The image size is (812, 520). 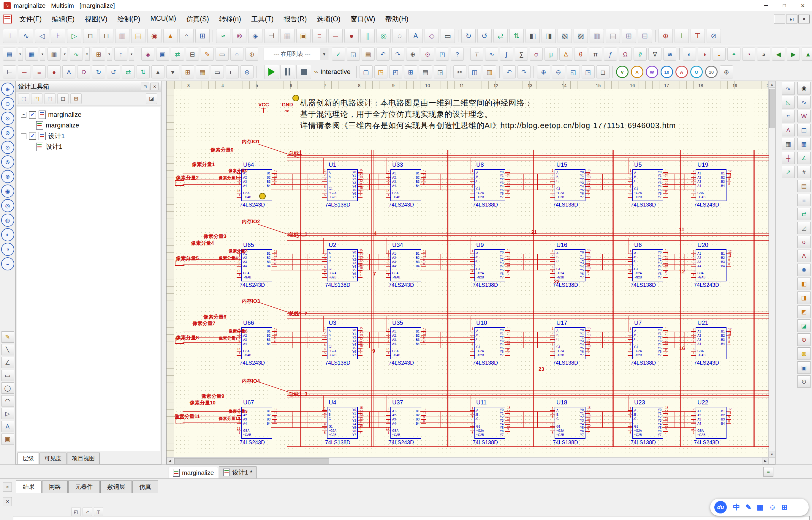 What do you see at coordinates (734, 54) in the screenshot?
I see `digital-probe: ◓` at bounding box center [734, 54].